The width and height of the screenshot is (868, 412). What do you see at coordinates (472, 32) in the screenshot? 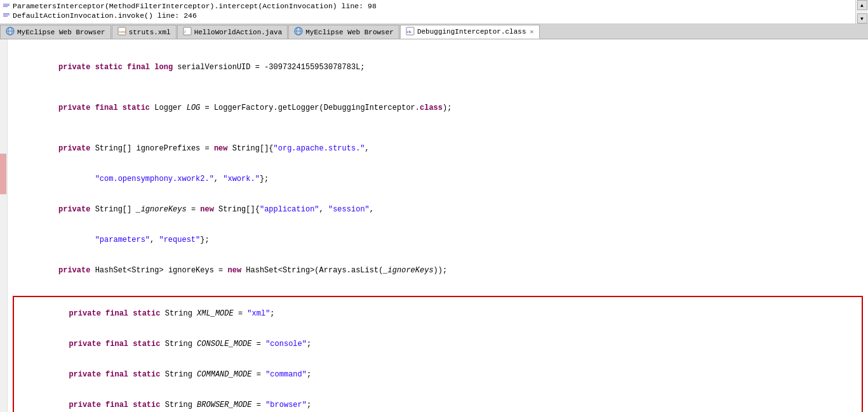
I see `tab-debugging-label: DebuggingInterceptor.class` at bounding box center [472, 32].